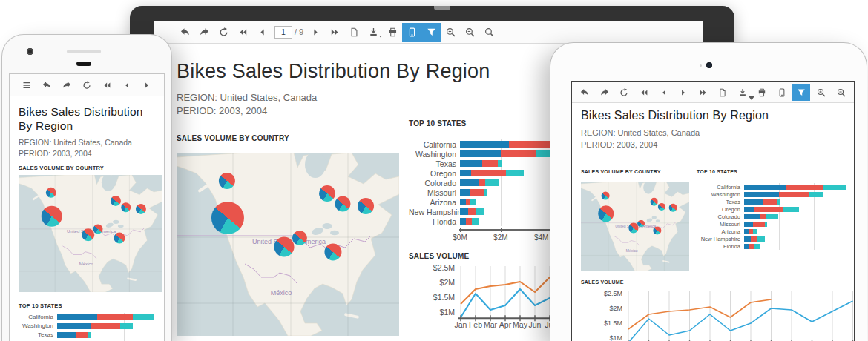  I want to click on svg-text: Jan, so click(461, 325).